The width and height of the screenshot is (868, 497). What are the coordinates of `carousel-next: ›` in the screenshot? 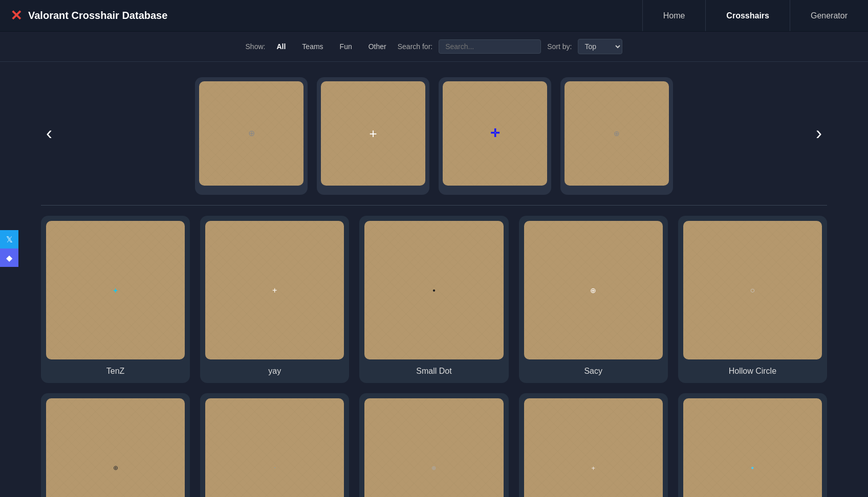 It's located at (819, 133).